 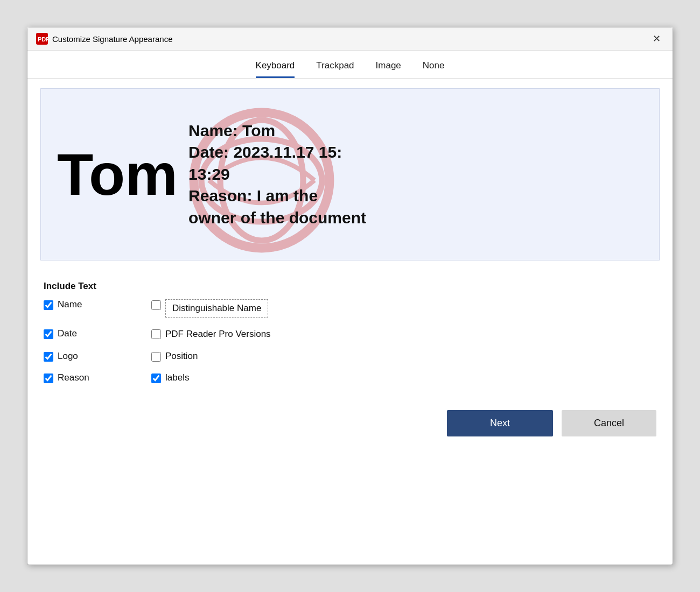 I want to click on checkbox-date-input, so click(x=48, y=334).